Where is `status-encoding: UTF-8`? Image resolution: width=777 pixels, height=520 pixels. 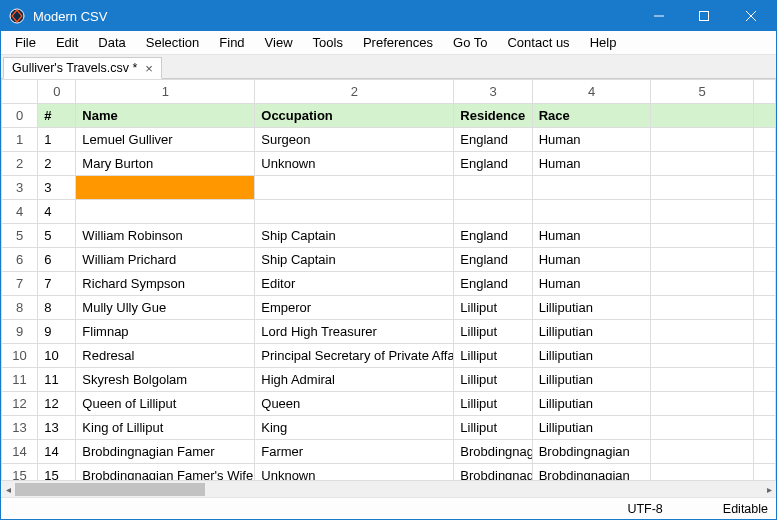
status-encoding: UTF-8 is located at coordinates (644, 509).